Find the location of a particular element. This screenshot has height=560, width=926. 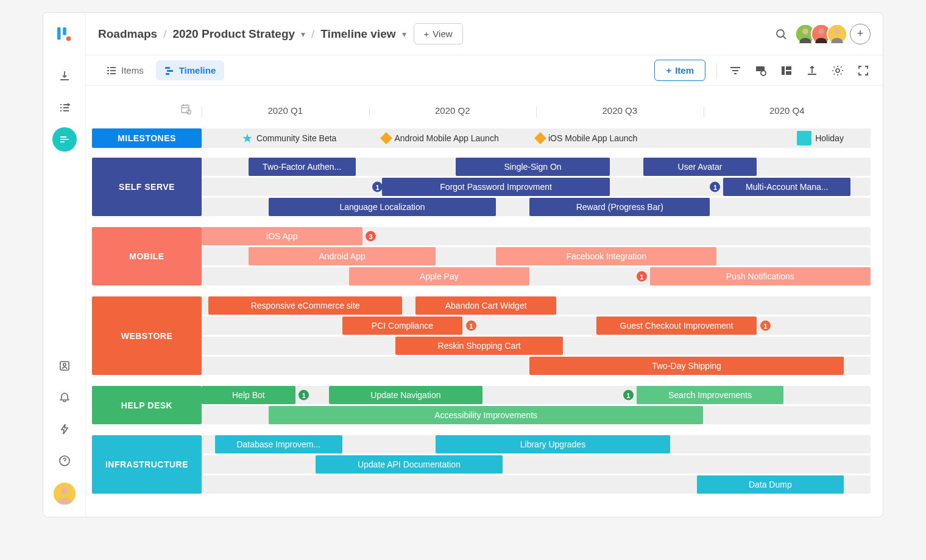

timeline-bar: Two-Day Shipping is located at coordinates (687, 366).